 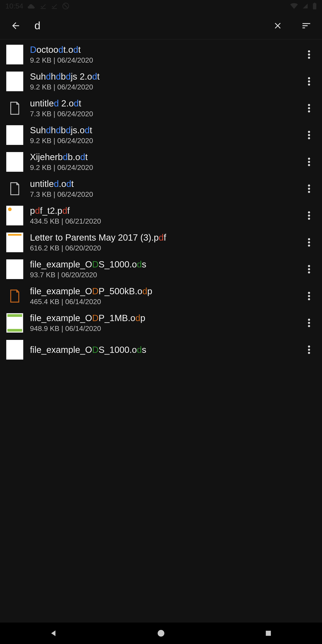 What do you see at coordinates (16, 26) in the screenshot?
I see `back-button` at bounding box center [16, 26].